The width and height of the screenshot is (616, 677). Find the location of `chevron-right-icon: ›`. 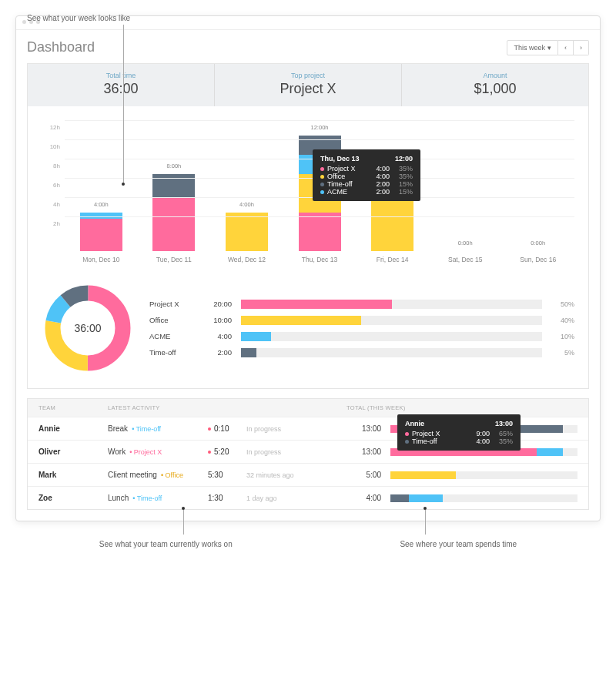

chevron-right-icon: › is located at coordinates (581, 48).